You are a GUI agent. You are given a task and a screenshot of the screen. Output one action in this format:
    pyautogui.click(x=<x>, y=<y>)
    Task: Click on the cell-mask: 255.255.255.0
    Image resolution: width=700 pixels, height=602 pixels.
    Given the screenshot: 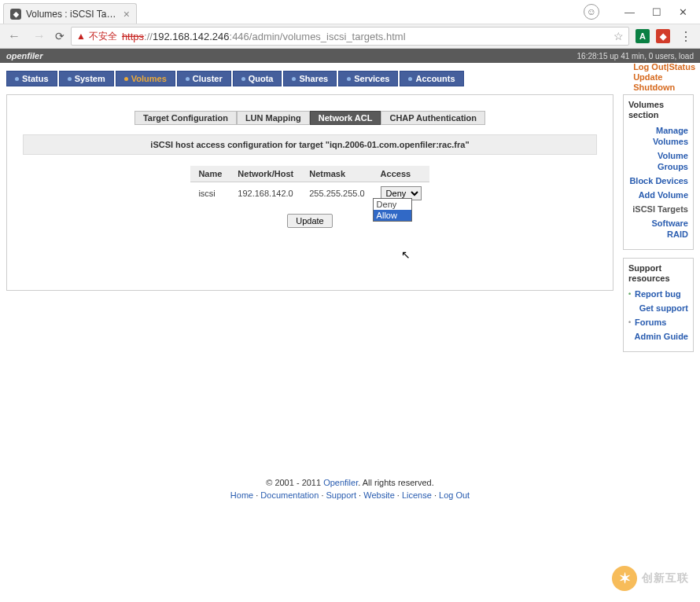 What is the action you would take?
    pyautogui.click(x=337, y=193)
    